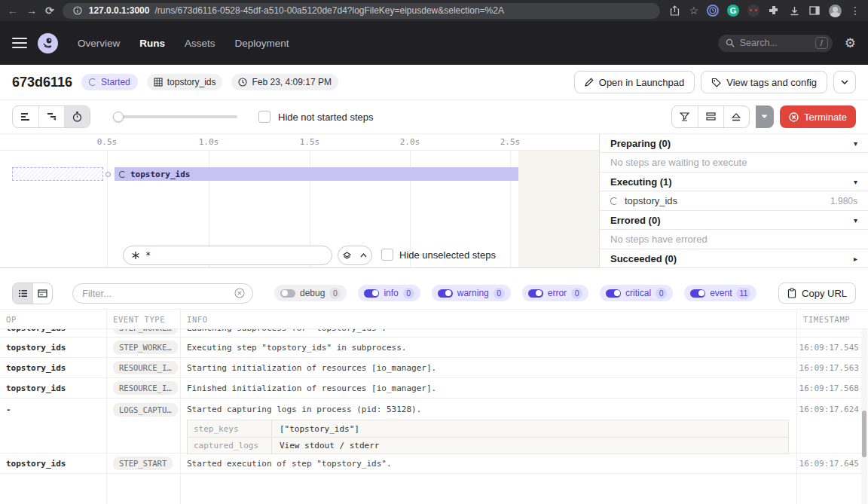  Describe the element at coordinates (734, 220) in the screenshot. I see `errored-section-header: Errored (0) ▾` at that location.